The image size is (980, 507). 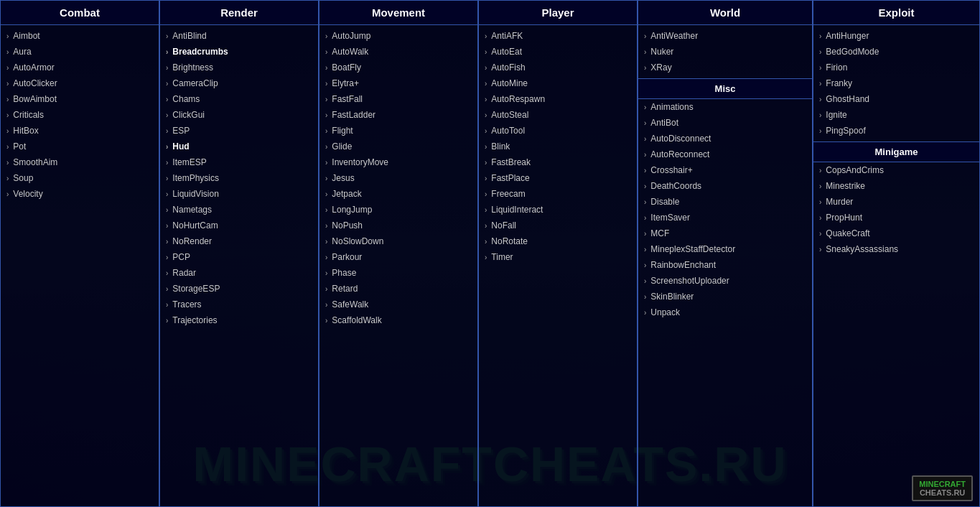 What do you see at coordinates (398, 162) in the screenshot?
I see `list-item: ›InventoryMove` at bounding box center [398, 162].